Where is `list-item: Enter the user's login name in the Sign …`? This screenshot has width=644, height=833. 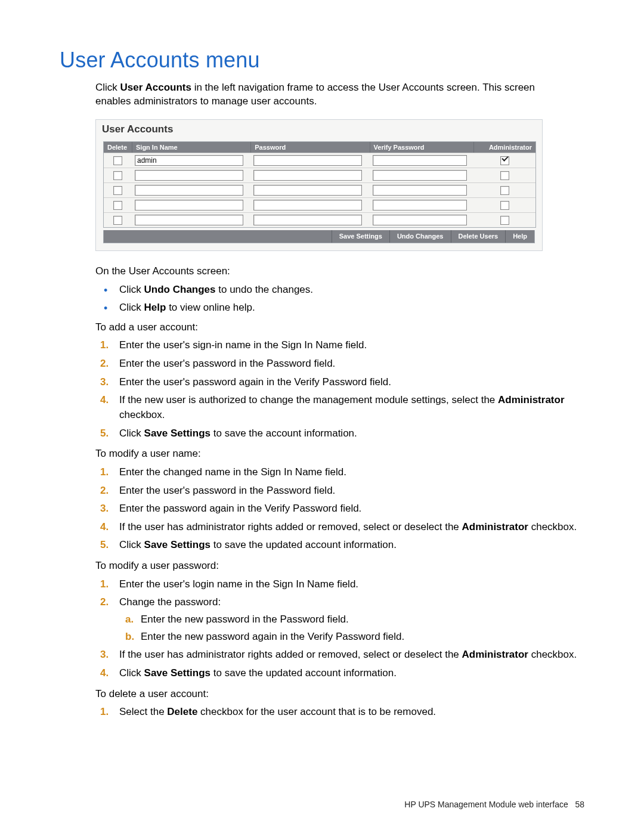
list-item: Enter the user's login name in the Sign … is located at coordinates (340, 584).